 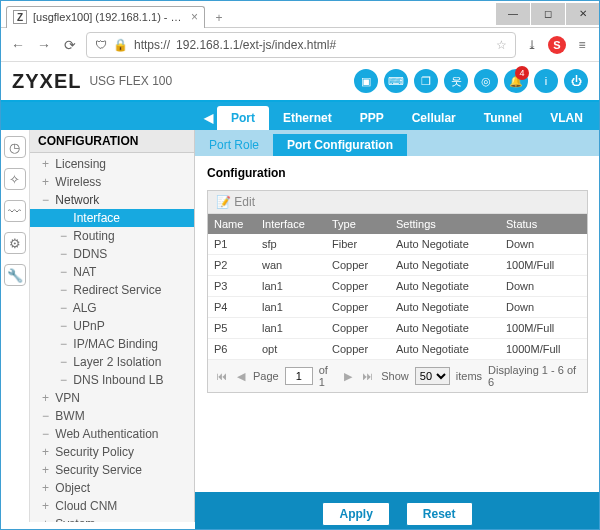 What do you see at coordinates (15, 211) in the screenshot?
I see `monitor-icon: 〰` at bounding box center [15, 211].